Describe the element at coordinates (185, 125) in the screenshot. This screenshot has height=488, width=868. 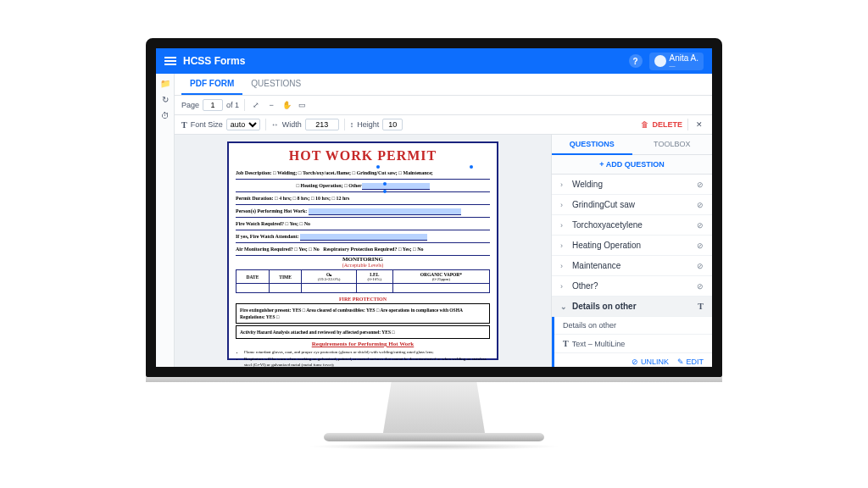
I see `text-tool-icon: T` at that location.